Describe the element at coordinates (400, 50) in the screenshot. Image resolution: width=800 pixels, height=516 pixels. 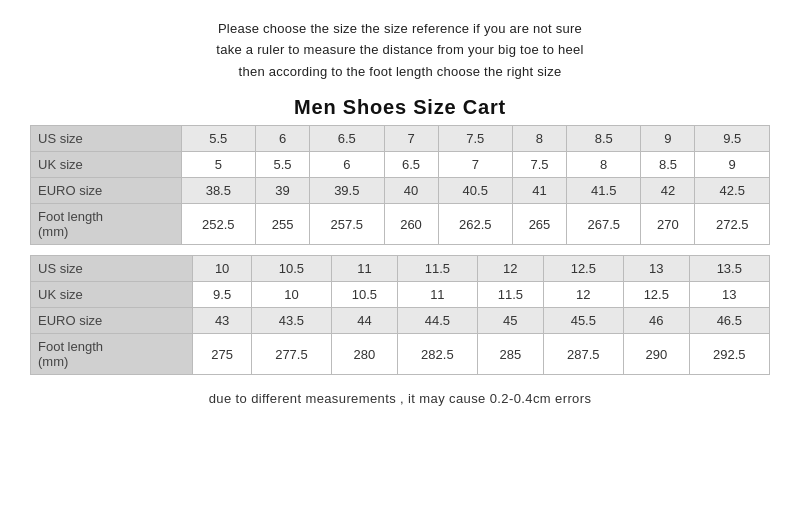
I see `instructions-text: Please choose the size the size referenc…` at that location.